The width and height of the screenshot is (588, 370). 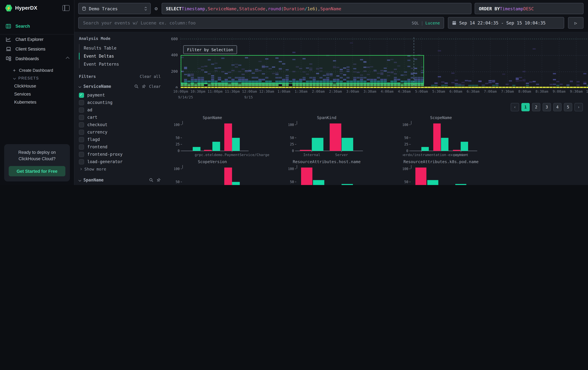 I want to click on chevron-down-icon, so click(x=80, y=180).